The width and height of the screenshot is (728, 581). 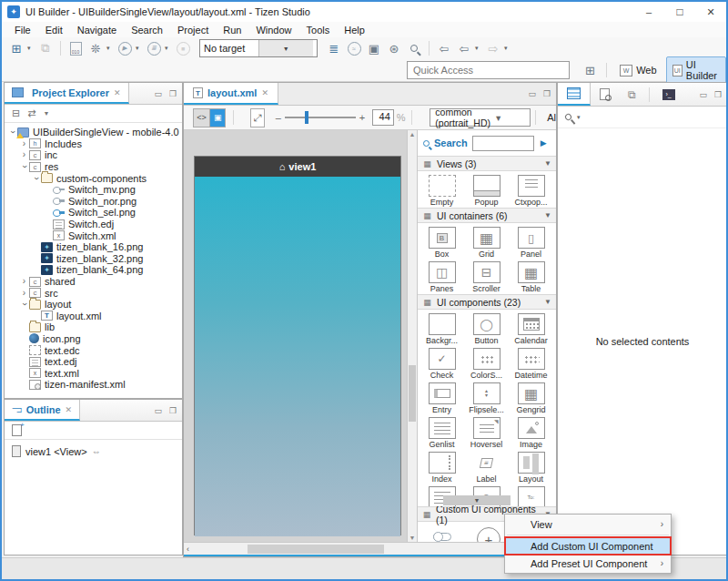 What do you see at coordinates (273, 30) in the screenshot?
I see `menu-window: Window` at bounding box center [273, 30].